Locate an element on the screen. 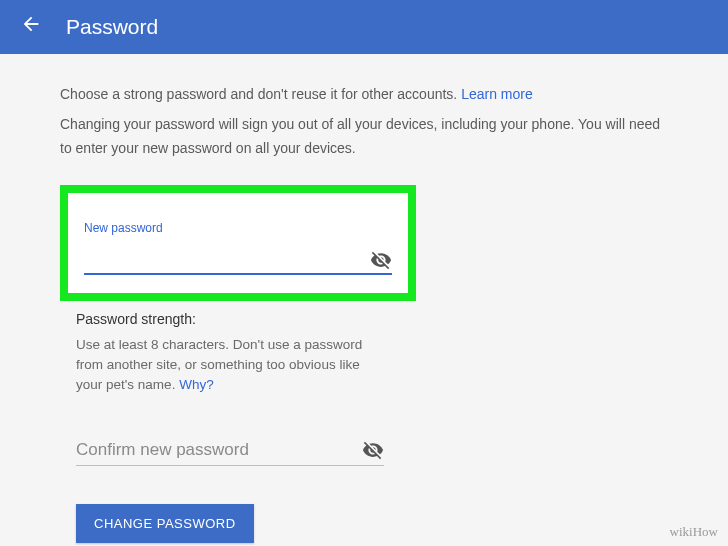  new-password-label: New password is located at coordinates (238, 228).